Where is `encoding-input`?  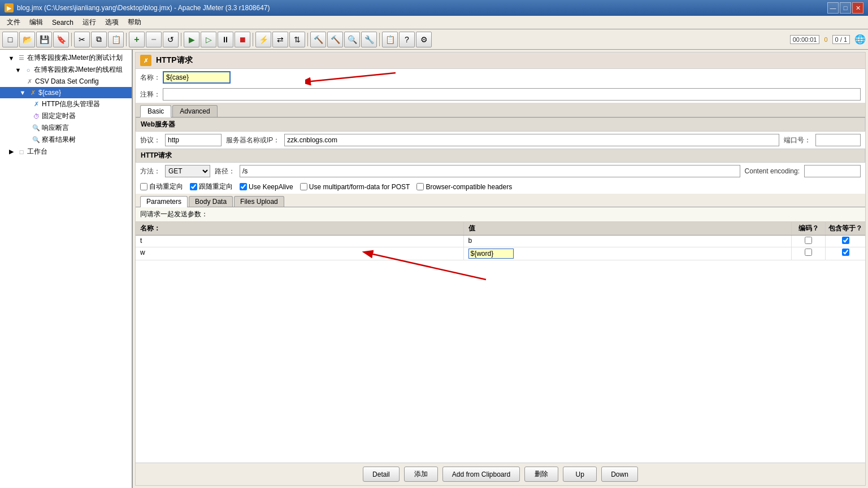
encoding-input is located at coordinates (832, 171).